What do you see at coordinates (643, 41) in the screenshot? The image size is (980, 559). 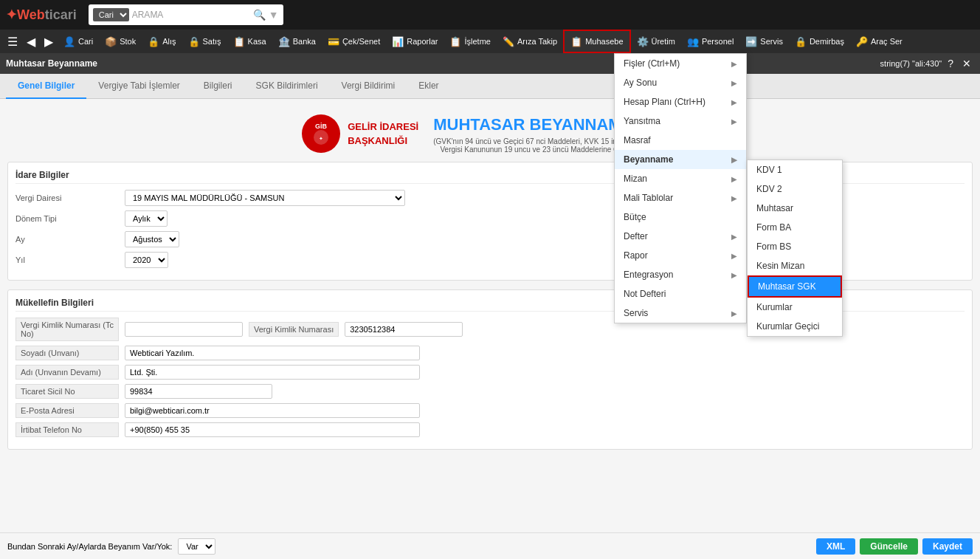 I see `uretim-icon: ⚙️` at bounding box center [643, 41].